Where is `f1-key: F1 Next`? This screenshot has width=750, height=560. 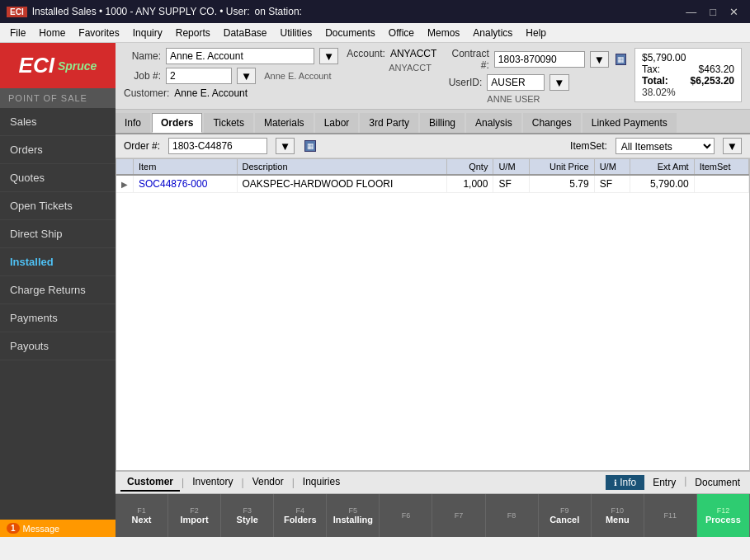 f1-key: F1 Next is located at coordinates (142, 515).